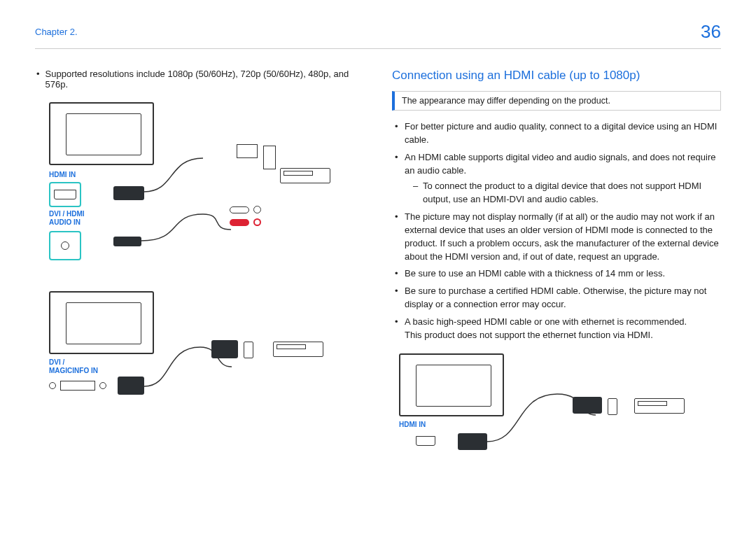  Describe the element at coordinates (204, 79) in the screenshot. I see `resolutions-text: Supported resolutions include 1080p (50/…` at that location.